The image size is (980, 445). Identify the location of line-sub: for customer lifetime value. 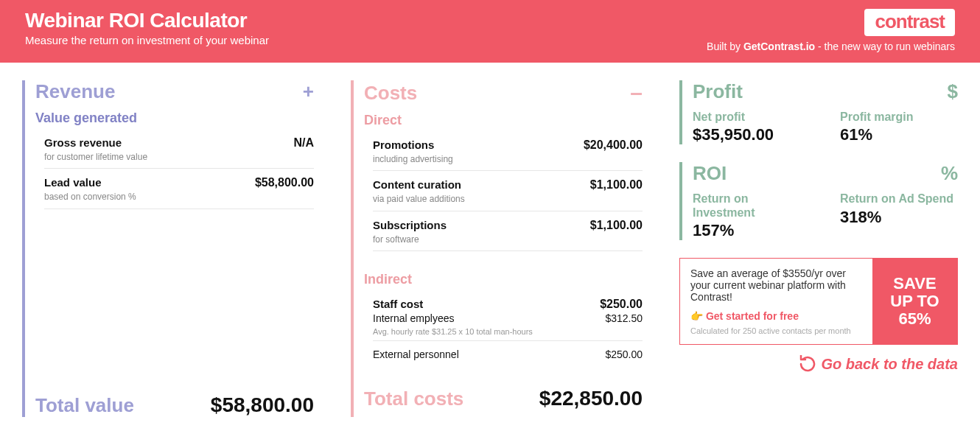
(96, 157).